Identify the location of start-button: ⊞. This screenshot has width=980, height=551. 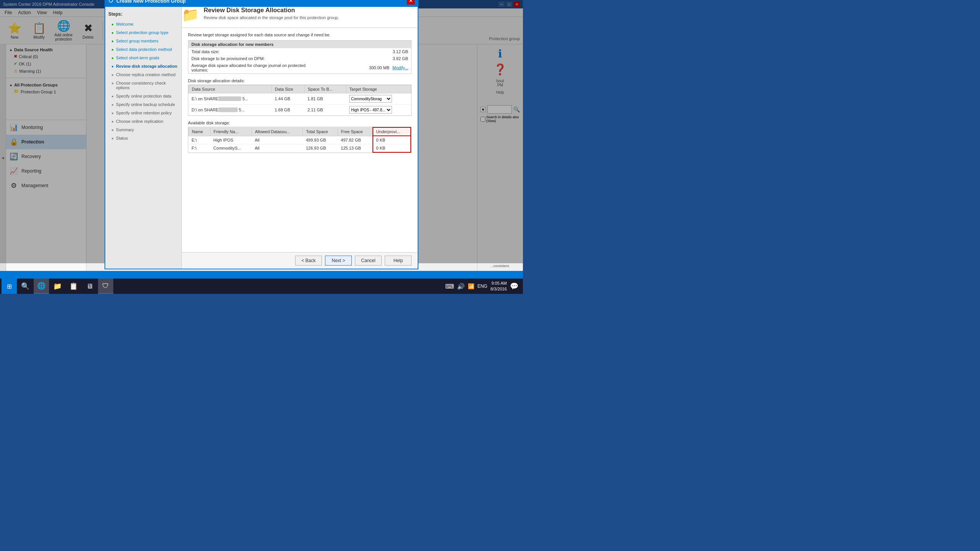
(9, 286).